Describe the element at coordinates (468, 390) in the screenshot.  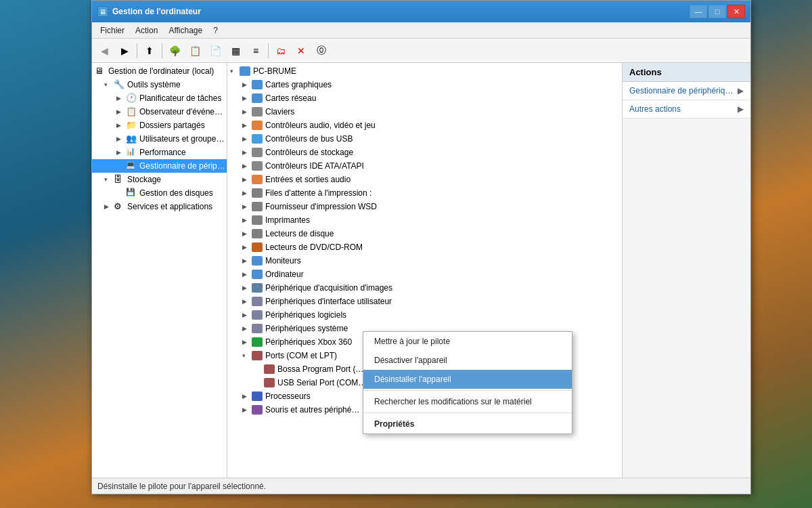
I see `ctx-separator1` at that location.